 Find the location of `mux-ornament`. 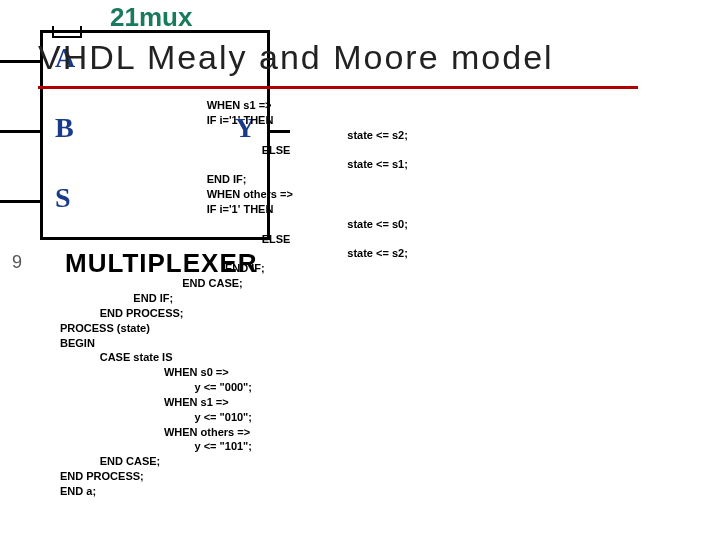

mux-ornament is located at coordinates (67, 32).